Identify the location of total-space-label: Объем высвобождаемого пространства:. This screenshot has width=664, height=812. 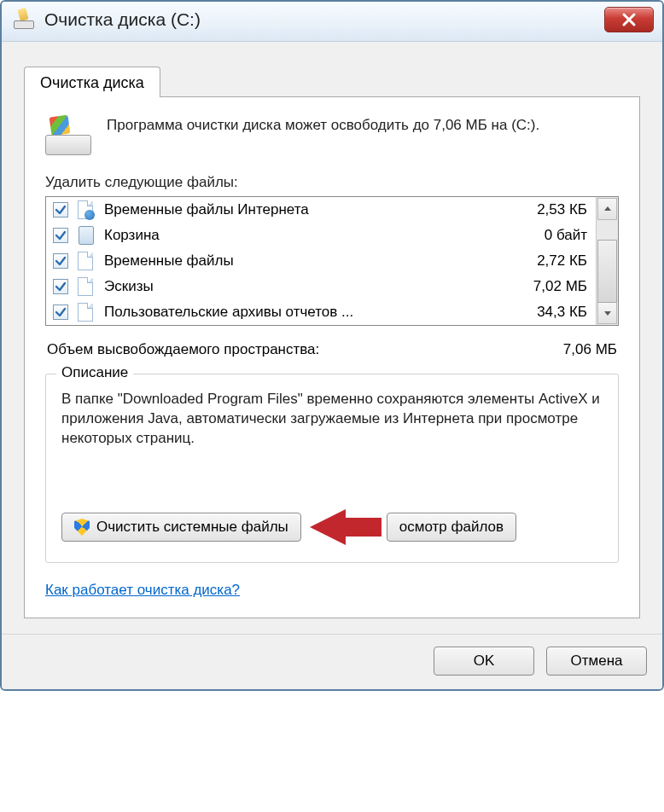
(183, 350).